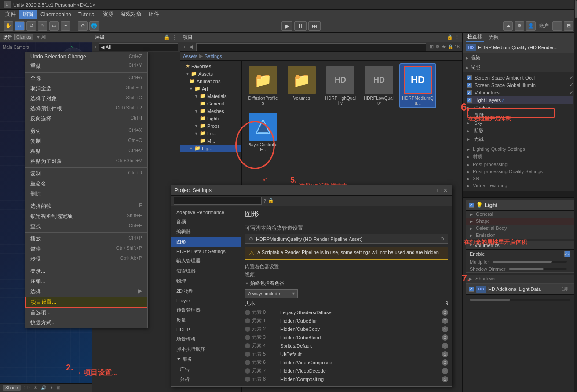 This screenshot has width=577, height=392. What do you see at coordinates (433, 190) in the screenshot?
I see `dialog-minimize: —` at bounding box center [433, 190].